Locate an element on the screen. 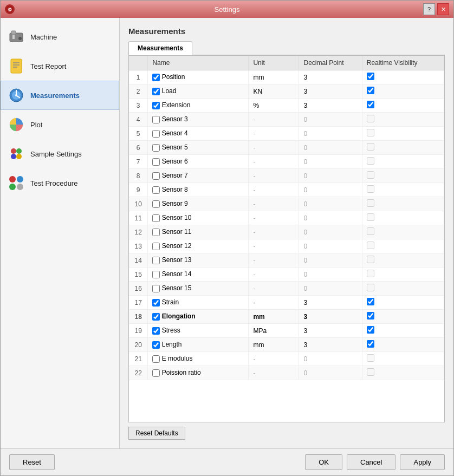  col-name: Name is located at coordinates (198, 63).